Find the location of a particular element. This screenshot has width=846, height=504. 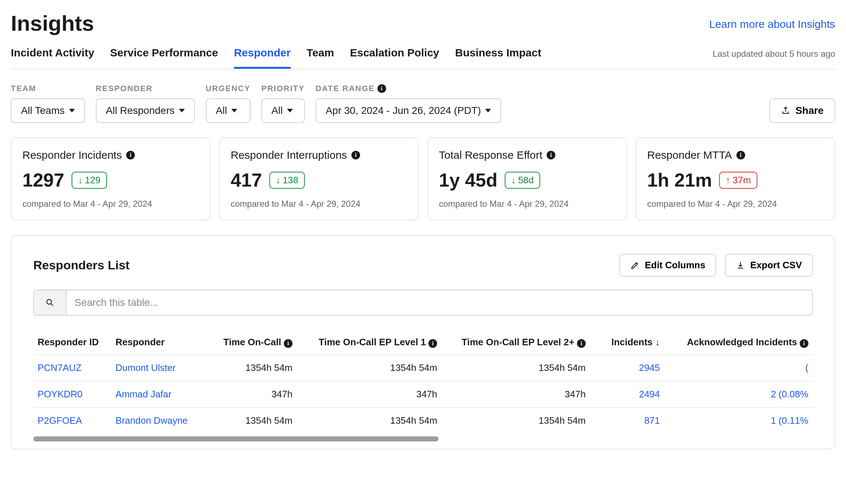

delta-badge: 37m is located at coordinates (738, 180).